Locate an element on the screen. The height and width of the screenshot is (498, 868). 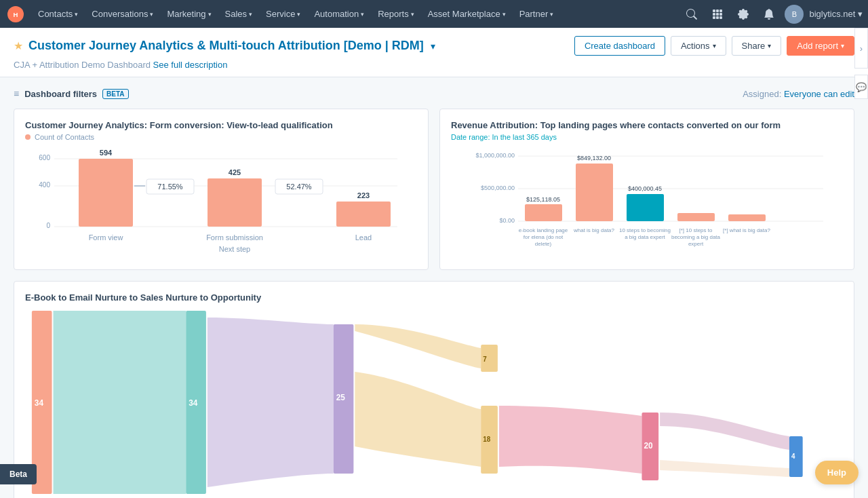
see-full-description-link: See full description is located at coordinates (191, 65).